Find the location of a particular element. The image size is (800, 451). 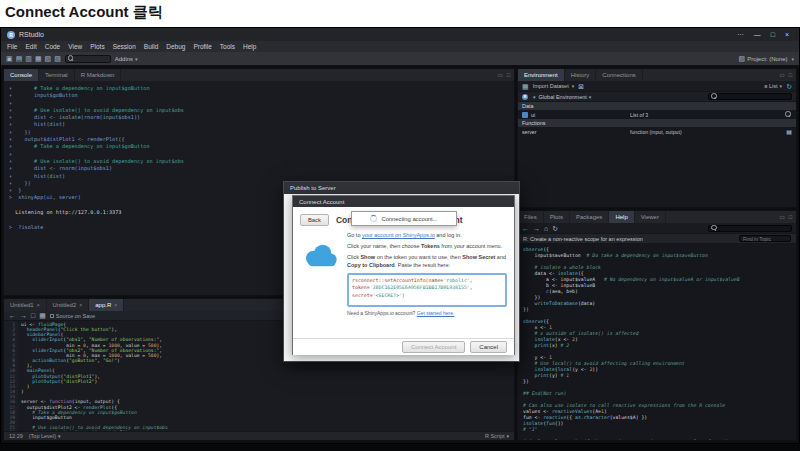

inspect-icon is located at coordinates (788, 114).